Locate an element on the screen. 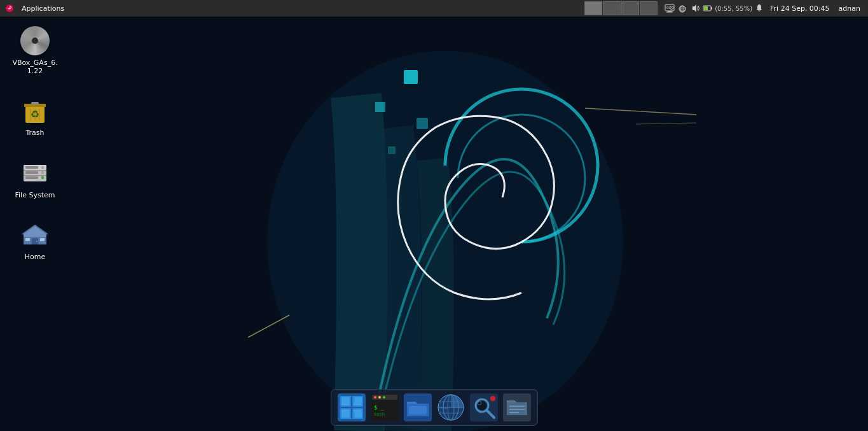 The image size is (868, 431). applications-menu: Applications is located at coordinates (43, 9).